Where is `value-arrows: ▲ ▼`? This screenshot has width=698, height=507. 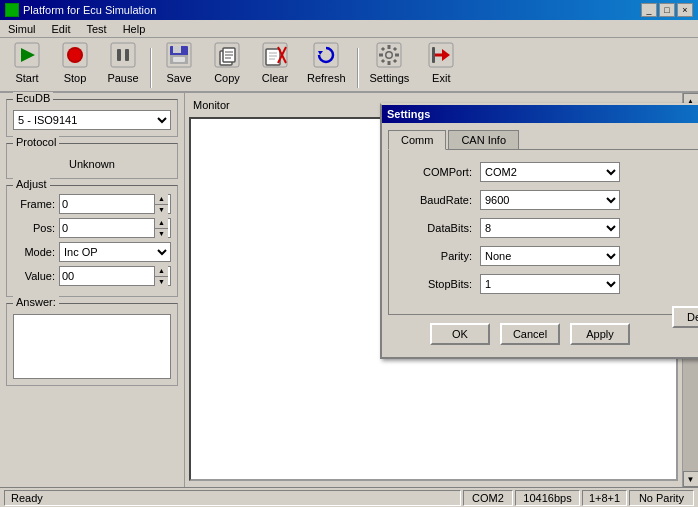
value-arrows: ▲ ▼ is located at coordinates (161, 276).